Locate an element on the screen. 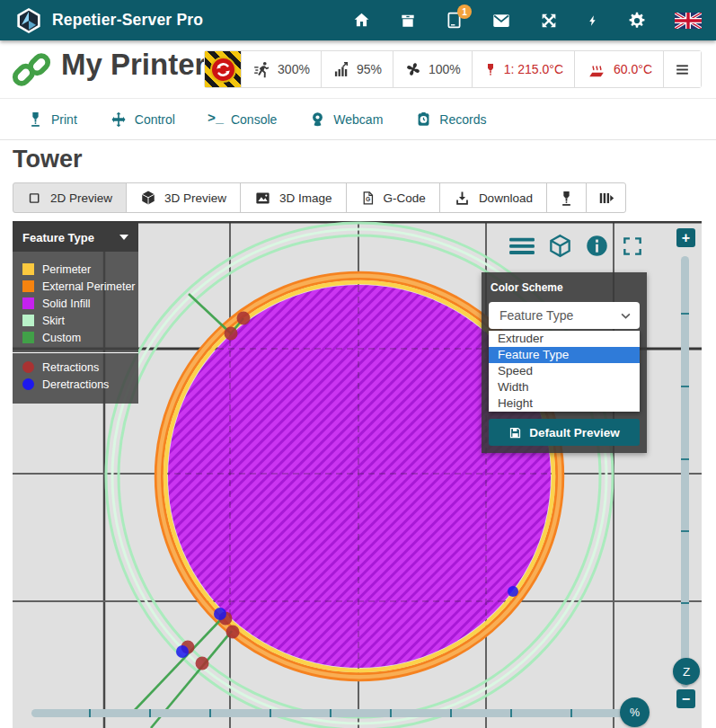  top-navbar: Repetier-Server Pro 1 is located at coordinates (358, 20).